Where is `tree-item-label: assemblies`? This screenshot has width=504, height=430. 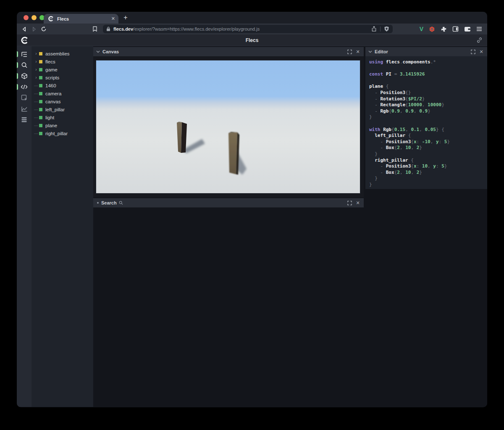
tree-item-label: assemblies is located at coordinates (58, 54).